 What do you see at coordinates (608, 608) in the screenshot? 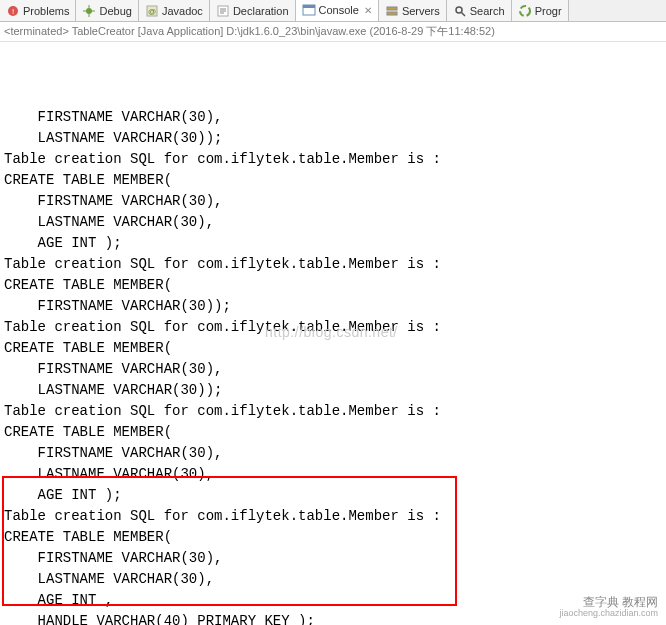
I see `footer-watermark: 查字典 教程网 jiaocheng.chazidian.com` at bounding box center [608, 608].